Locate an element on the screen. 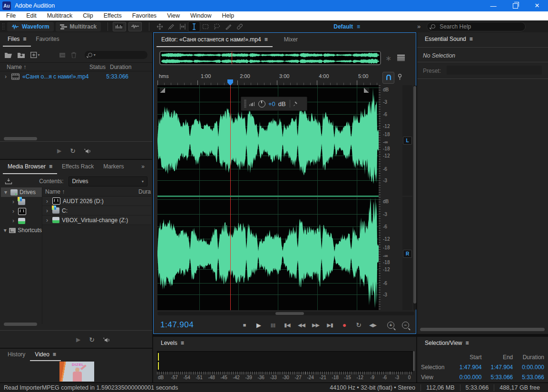 The image size is (548, 392). marker-pin-icon is located at coordinates (400, 77).